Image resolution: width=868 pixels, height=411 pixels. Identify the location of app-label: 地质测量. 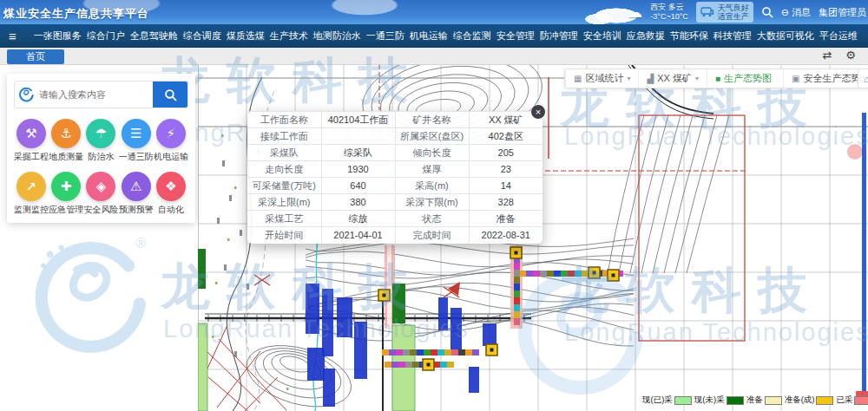
(66, 157).